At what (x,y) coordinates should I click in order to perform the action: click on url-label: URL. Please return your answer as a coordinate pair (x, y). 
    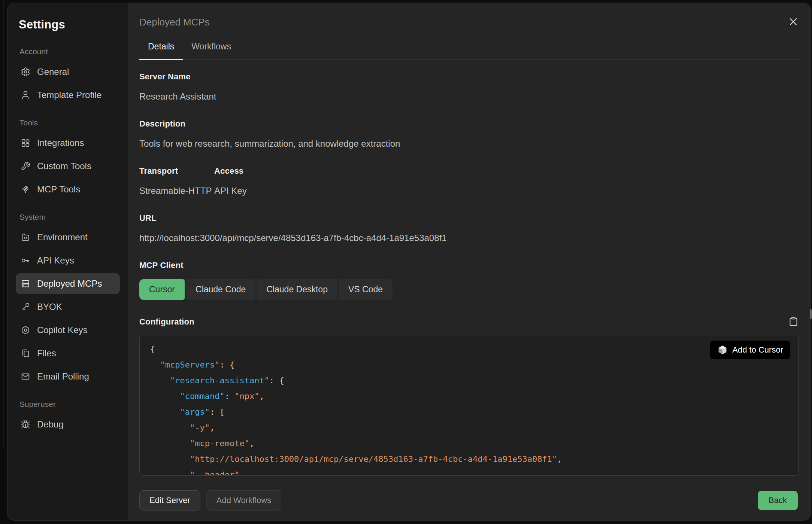
    Looking at the image, I should click on (469, 218).